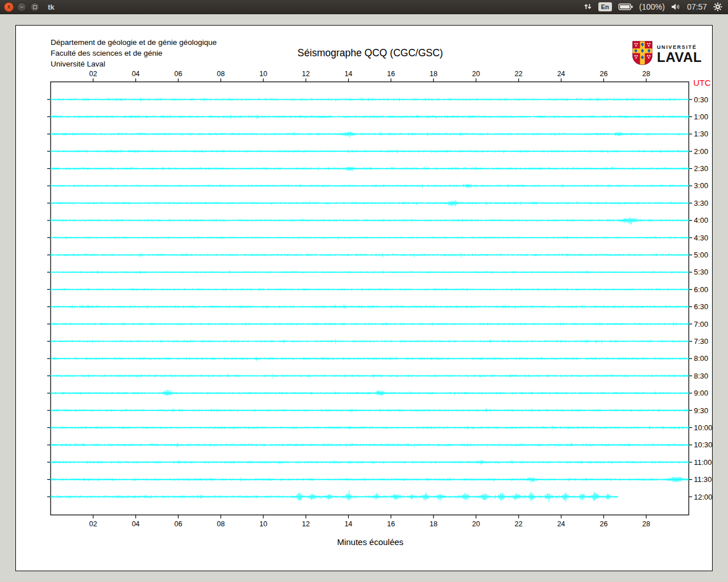 The width and height of the screenshot is (728, 582). I want to click on utc-time-label: 7:00, so click(701, 324).